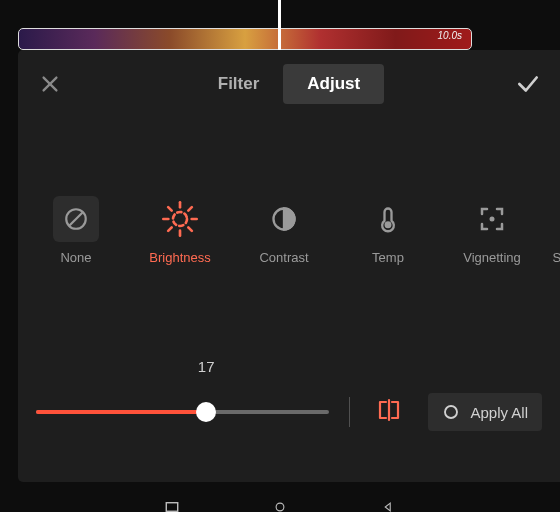 The image size is (560, 512). What do you see at coordinates (334, 84) in the screenshot?
I see `tab-adjust: Adjust` at bounding box center [334, 84].